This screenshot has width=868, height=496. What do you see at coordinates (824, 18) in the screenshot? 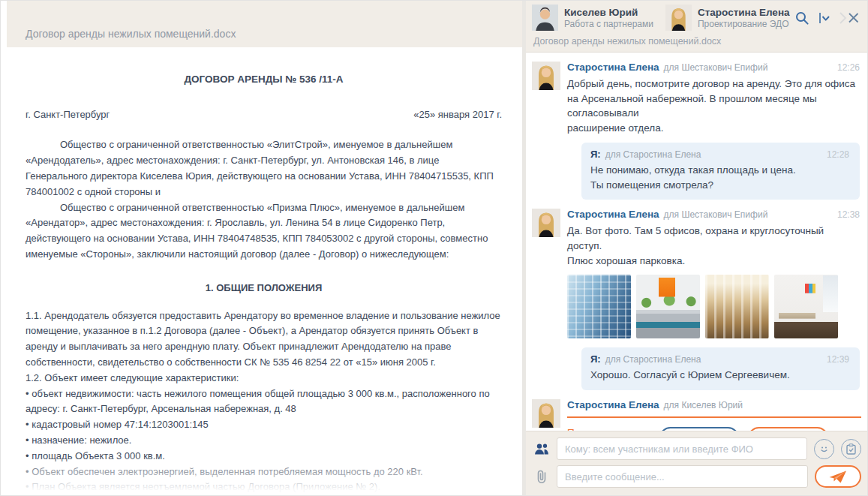
I see `panel-options-chevron-icon` at bounding box center [824, 18].